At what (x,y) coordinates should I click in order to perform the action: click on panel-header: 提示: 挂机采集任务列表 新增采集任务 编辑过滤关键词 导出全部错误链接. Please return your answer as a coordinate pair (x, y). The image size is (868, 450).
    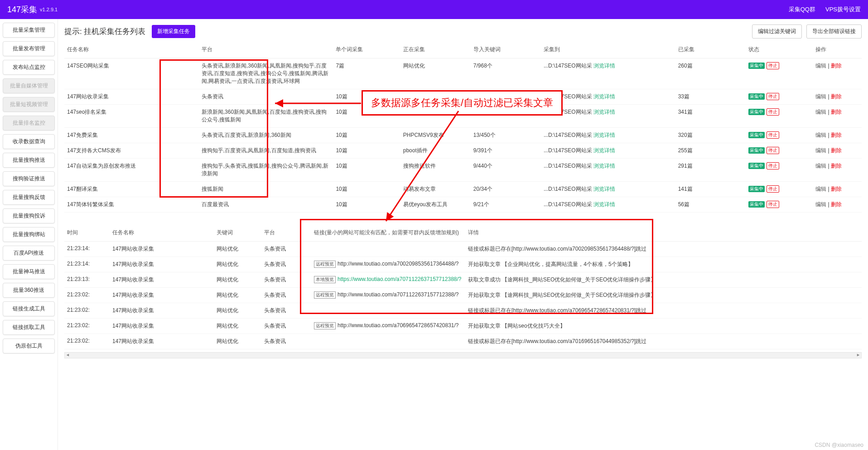
    Looking at the image, I should click on (463, 32).